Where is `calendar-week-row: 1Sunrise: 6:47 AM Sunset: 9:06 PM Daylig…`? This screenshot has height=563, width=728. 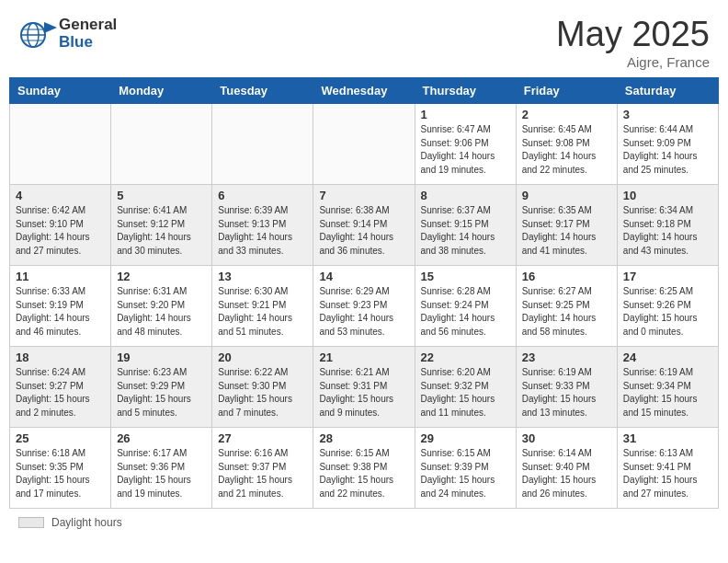 calendar-week-row: 1Sunrise: 6:47 AM Sunset: 9:06 PM Daylig… is located at coordinates (364, 144).